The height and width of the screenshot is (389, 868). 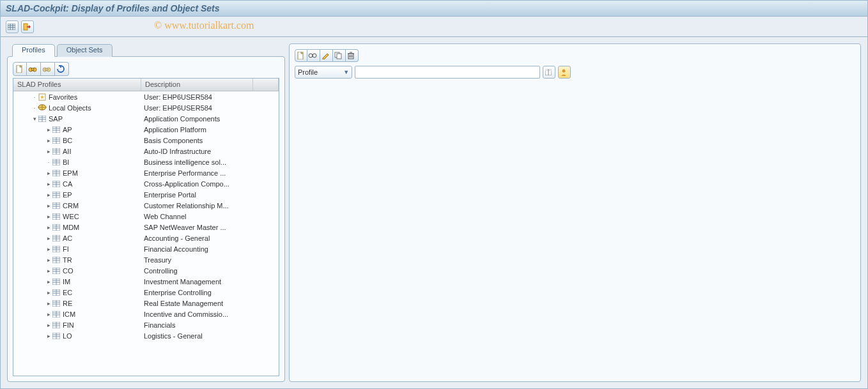 I want to click on user-button, so click(x=564, y=72).